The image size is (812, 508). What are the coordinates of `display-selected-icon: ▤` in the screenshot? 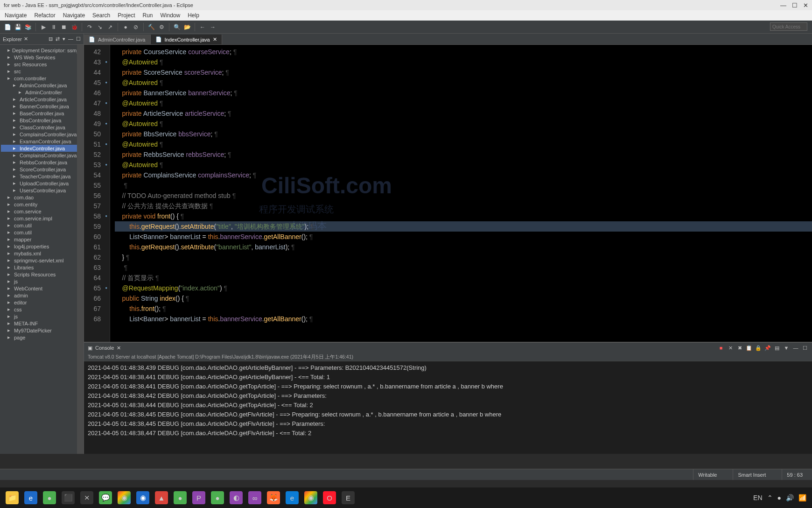 It's located at (777, 348).